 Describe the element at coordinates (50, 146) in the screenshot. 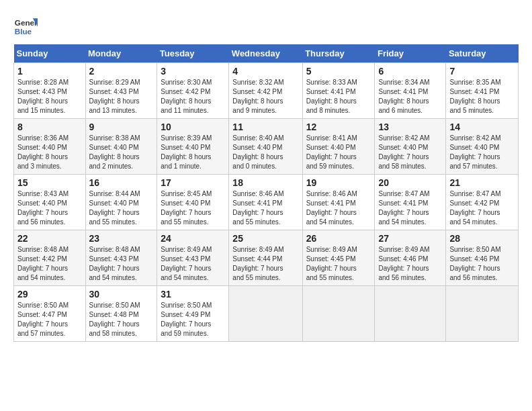

I see `calendar-cell: 8Sunrise: 8:36 AM Sunset: 4:40 PM Daylig…` at that location.